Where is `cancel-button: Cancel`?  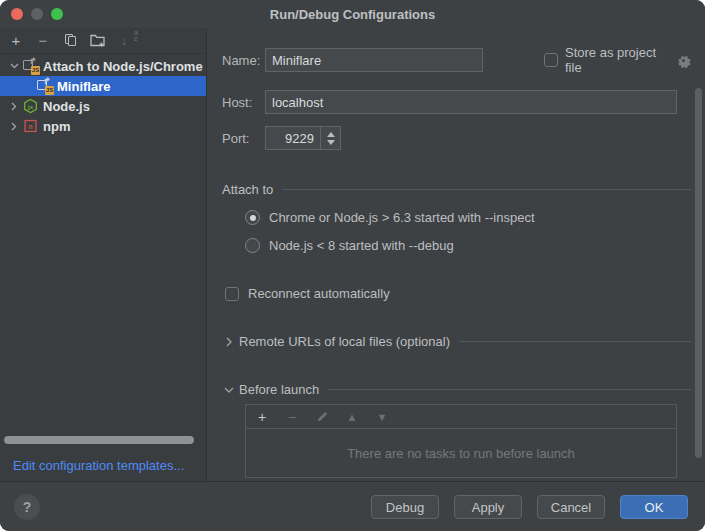
cancel-button: Cancel is located at coordinates (571, 507).